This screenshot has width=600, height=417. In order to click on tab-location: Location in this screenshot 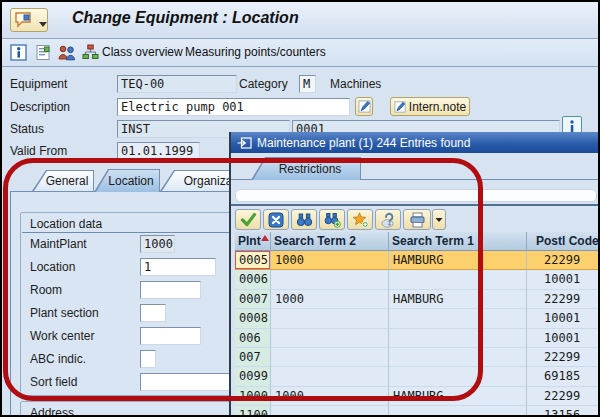, I will do `click(127, 180)`.